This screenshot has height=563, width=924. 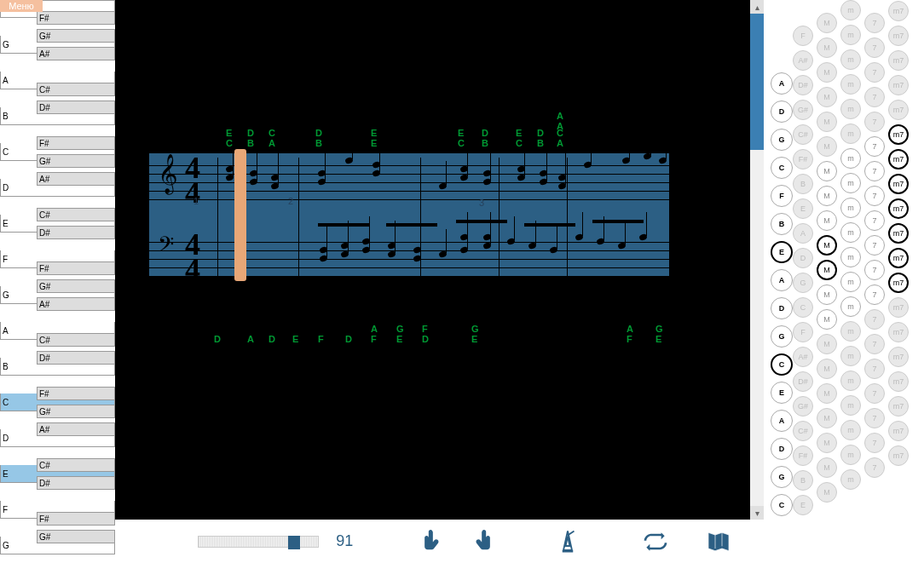 I want to click on scroll-thumb, so click(x=757, y=82).